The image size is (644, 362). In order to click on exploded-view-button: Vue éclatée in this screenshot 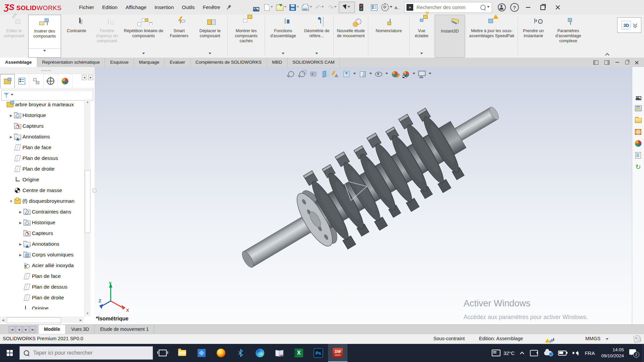, I will do `click(422, 36)`.